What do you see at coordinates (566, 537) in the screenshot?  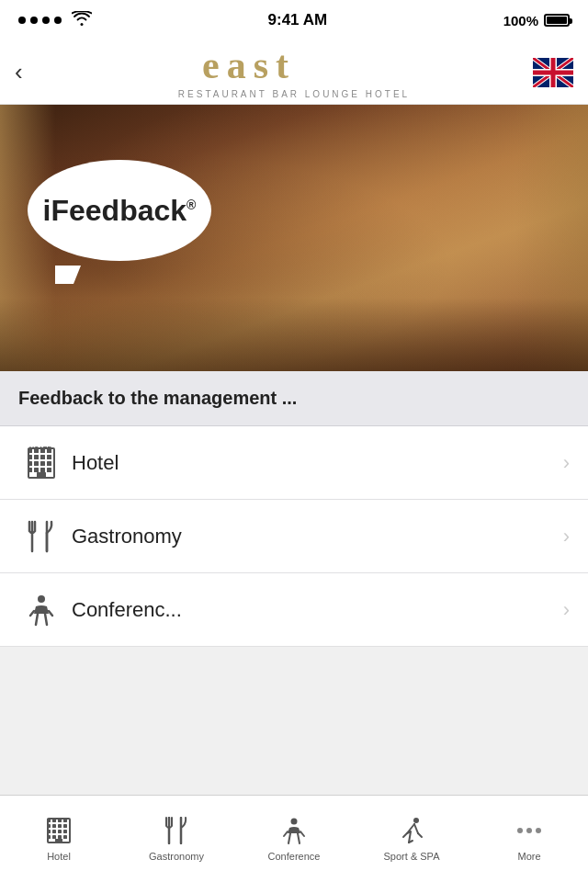 I see `gastronomy-chevron: ›` at bounding box center [566, 537].